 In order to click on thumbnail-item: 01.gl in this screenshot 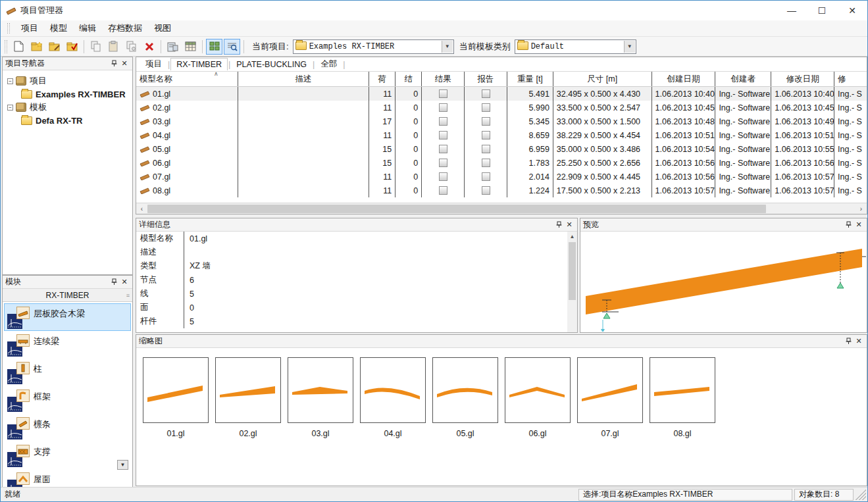, I will do `click(176, 397)`.